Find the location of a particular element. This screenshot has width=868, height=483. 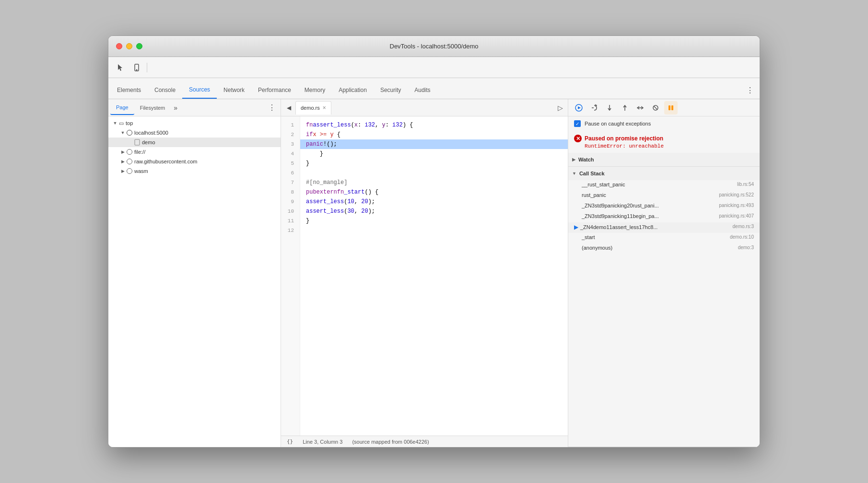

editor-tab-close: × is located at coordinates (324, 108).